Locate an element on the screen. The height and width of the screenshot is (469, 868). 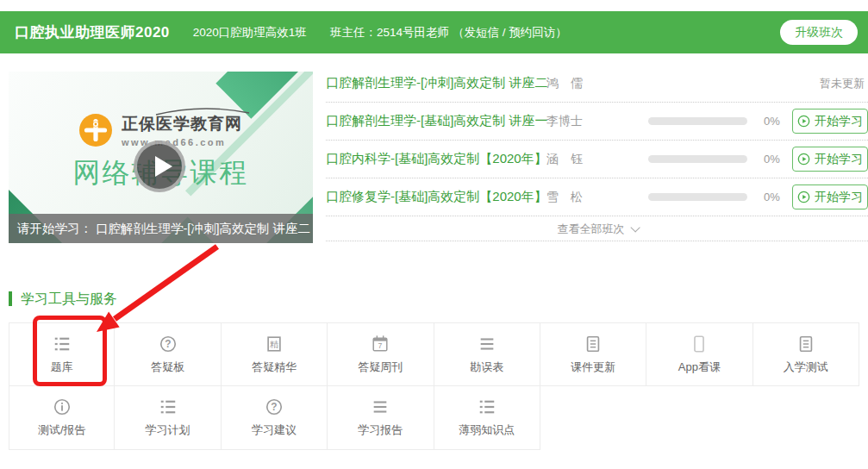
teacher-contact-links: （发短信 / 预约回访） is located at coordinates (510, 33).